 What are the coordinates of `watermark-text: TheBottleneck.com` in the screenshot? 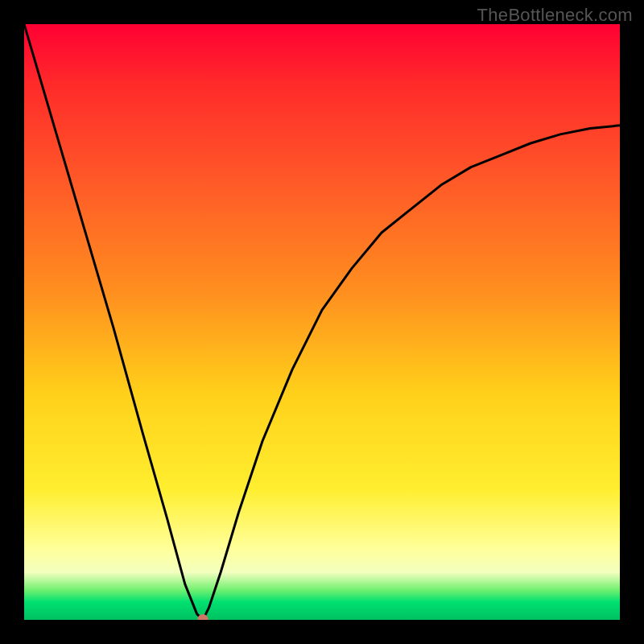 It's located at (555, 15).